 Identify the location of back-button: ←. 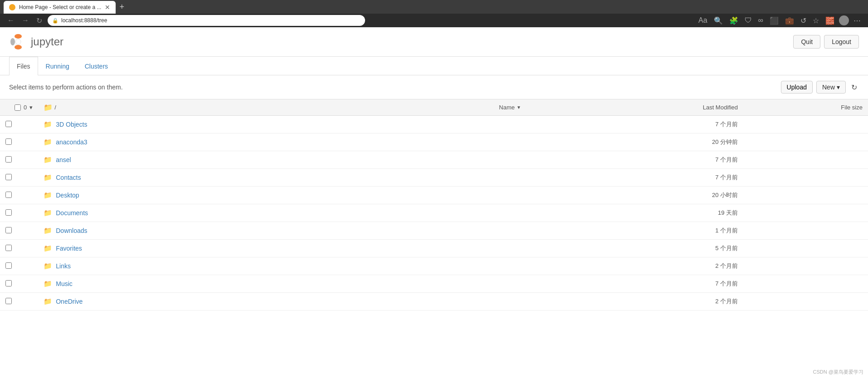
(11, 20).